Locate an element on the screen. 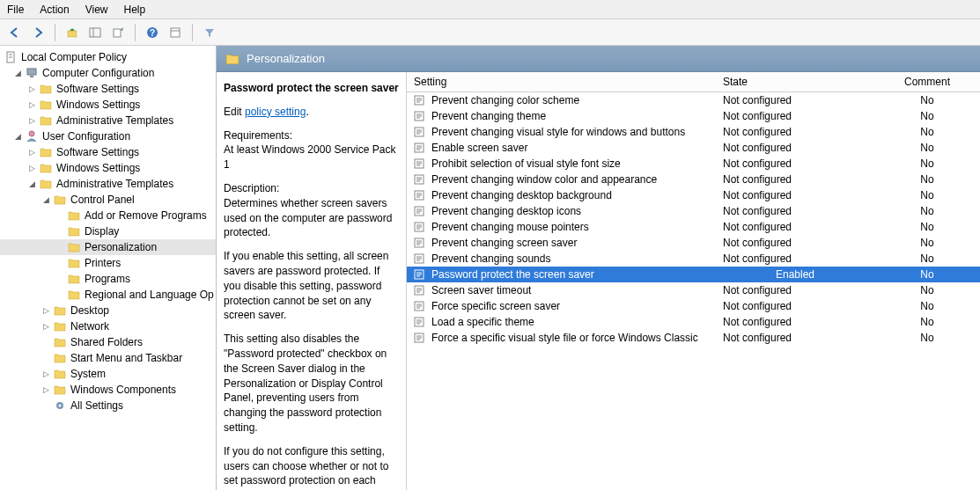  menu-help: Help is located at coordinates (136, 10).